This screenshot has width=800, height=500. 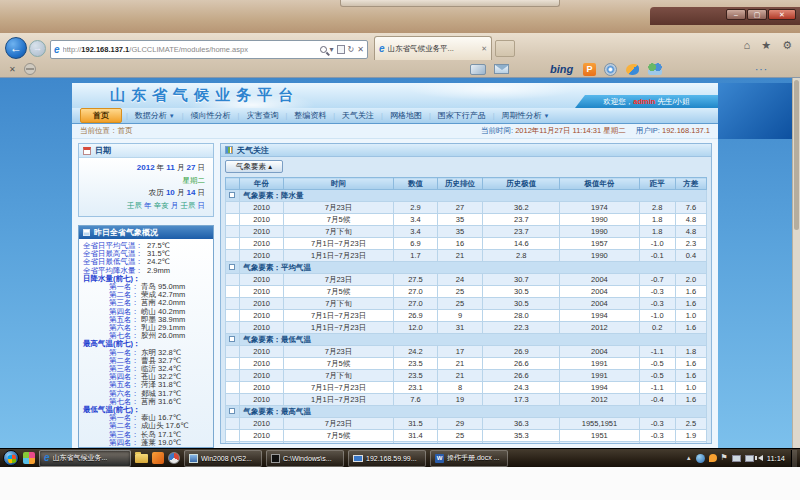 What do you see at coordinates (406, 116) in the screenshot?
I see `nav-item: 网格地图▼` at bounding box center [406, 116].